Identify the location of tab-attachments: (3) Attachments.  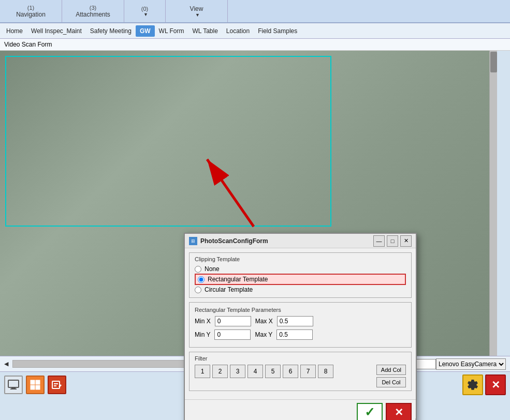
(93, 11).